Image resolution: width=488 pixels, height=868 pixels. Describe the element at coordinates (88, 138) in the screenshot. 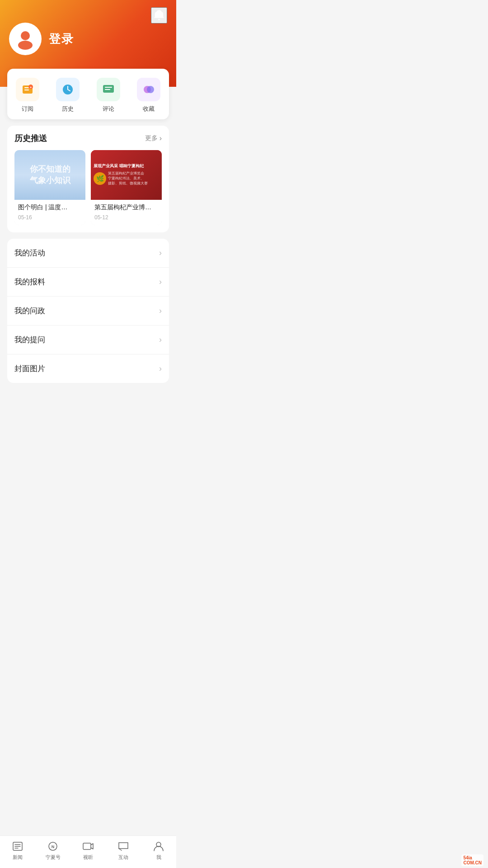

I see `section-header: 历史推送 更多 ›` at that location.